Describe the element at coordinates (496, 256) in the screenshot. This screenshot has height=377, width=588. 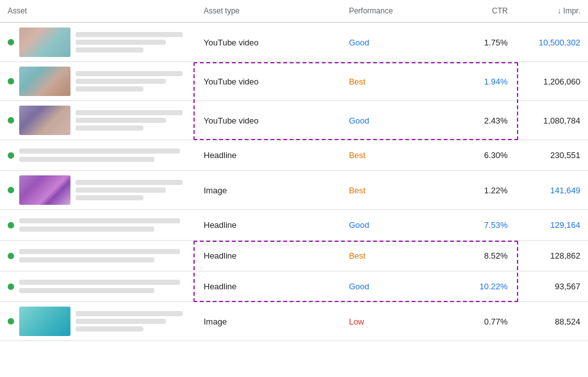
I see `ctr-value: 8.52%` at that location.